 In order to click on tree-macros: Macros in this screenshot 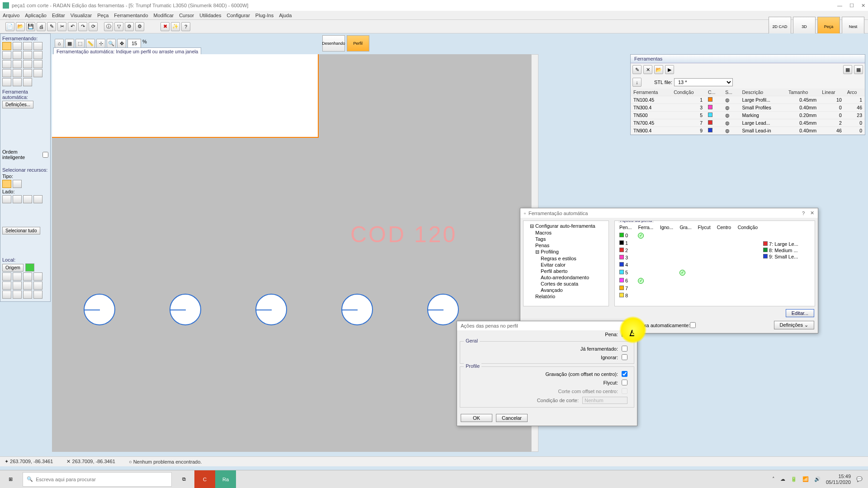, I will do `click(566, 233)`.